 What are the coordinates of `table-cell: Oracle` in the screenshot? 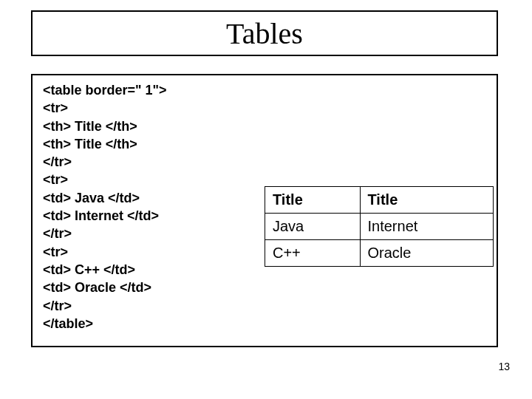 It's located at (427, 253).